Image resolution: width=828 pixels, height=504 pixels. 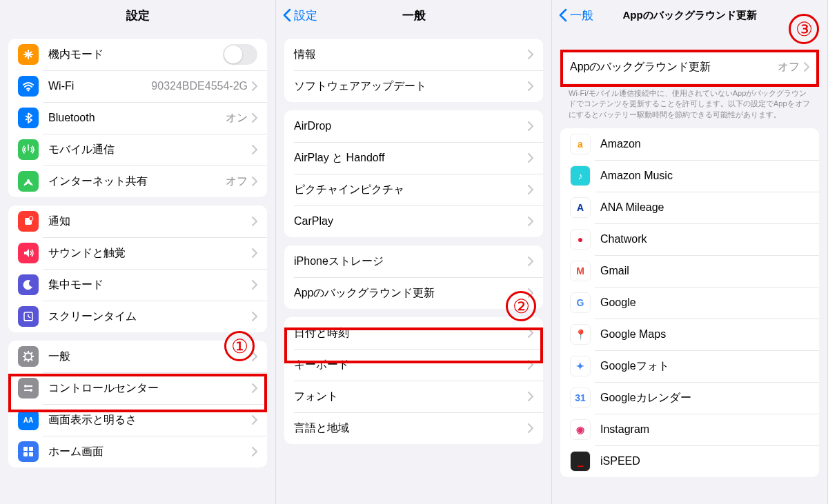 I want to click on app-icon: A, so click(x=580, y=208).